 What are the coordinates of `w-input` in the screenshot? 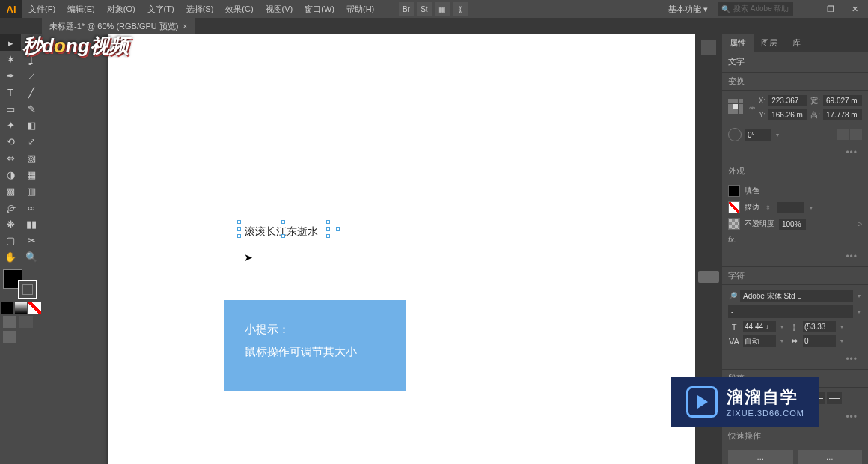 It's located at (843, 100).